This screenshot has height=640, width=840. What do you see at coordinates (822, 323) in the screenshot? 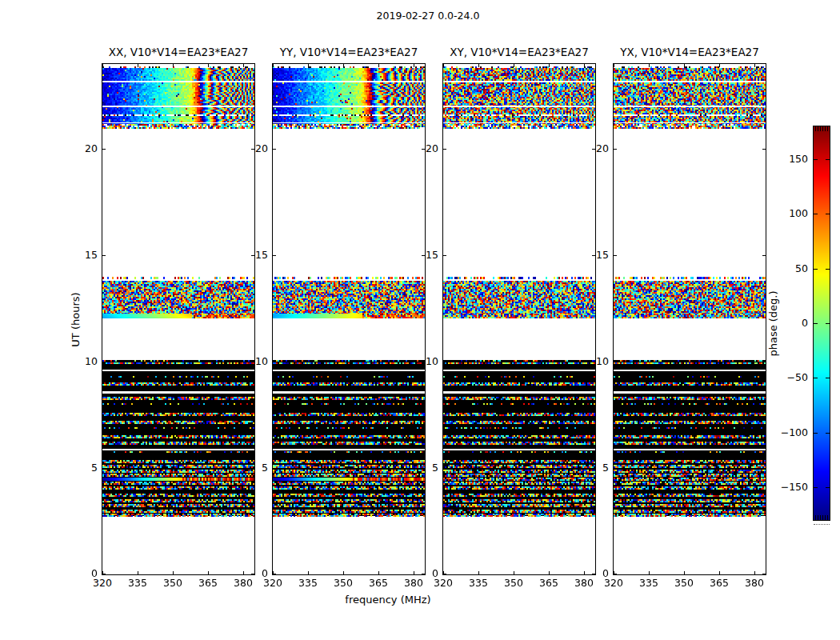
I see `colorbar` at bounding box center [822, 323].